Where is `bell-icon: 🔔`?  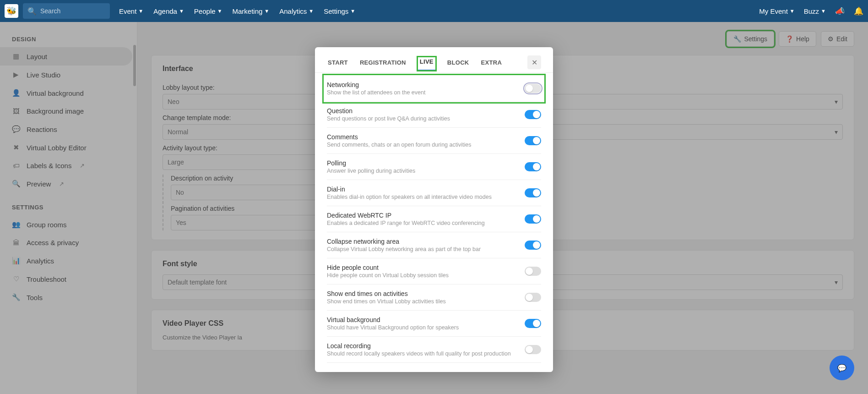 bell-icon: 🔔 is located at coordinates (859, 11).